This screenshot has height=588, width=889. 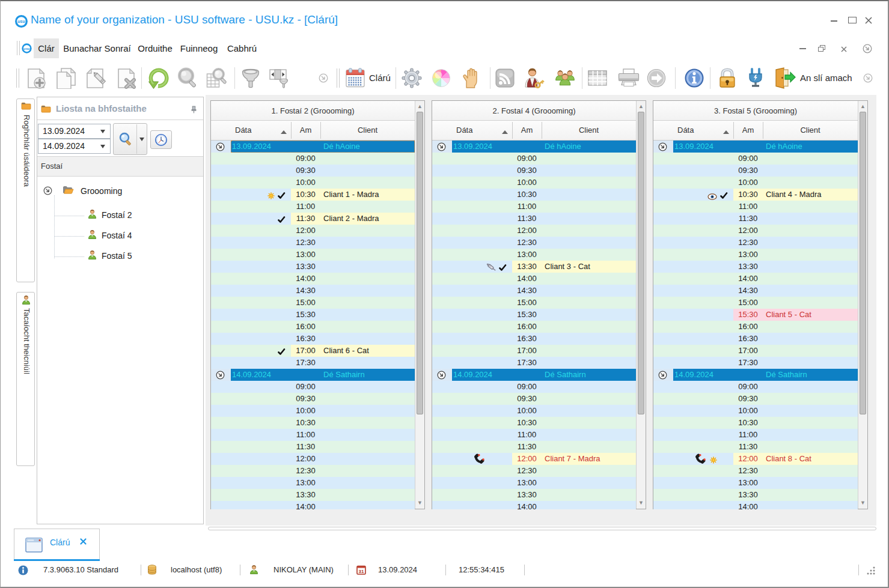 I want to click on svg-text: 31, so click(x=362, y=572).